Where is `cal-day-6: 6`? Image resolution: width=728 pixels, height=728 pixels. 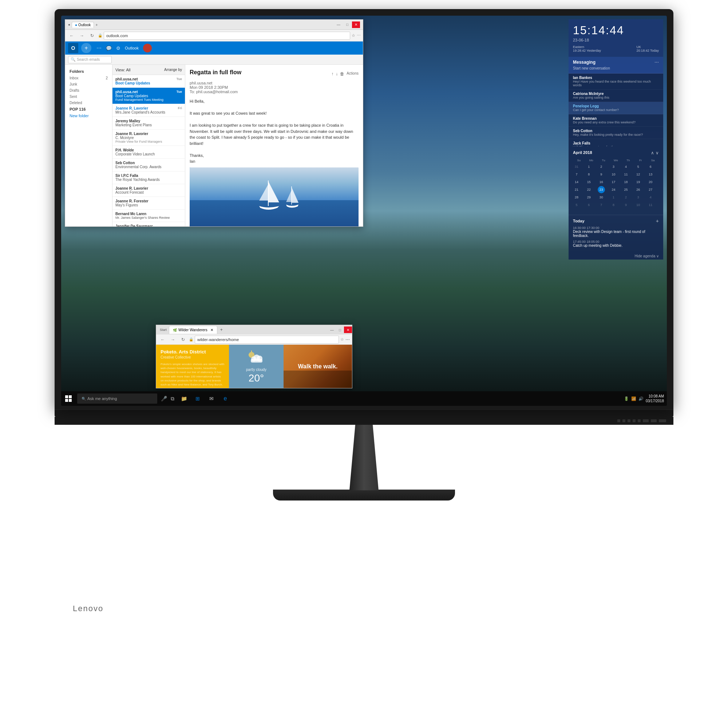
cal-day-6: 6 is located at coordinates (650, 167).